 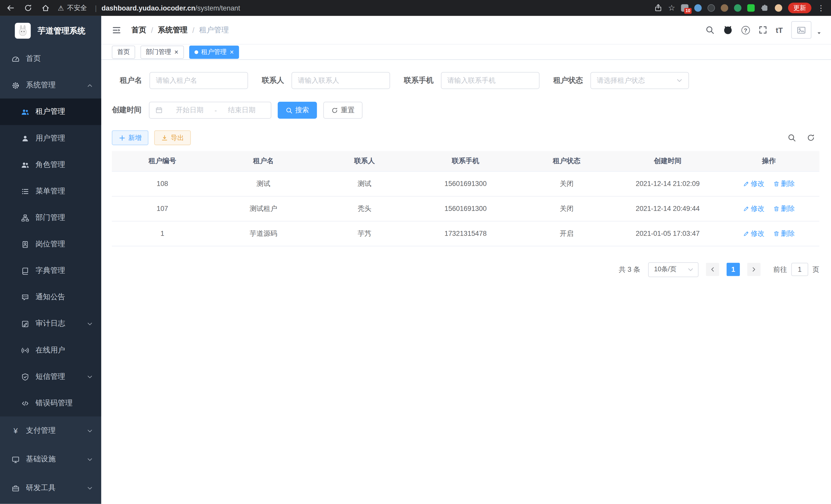 I want to click on sidebar-item-error-code: 错误码管理, so click(x=51, y=403).